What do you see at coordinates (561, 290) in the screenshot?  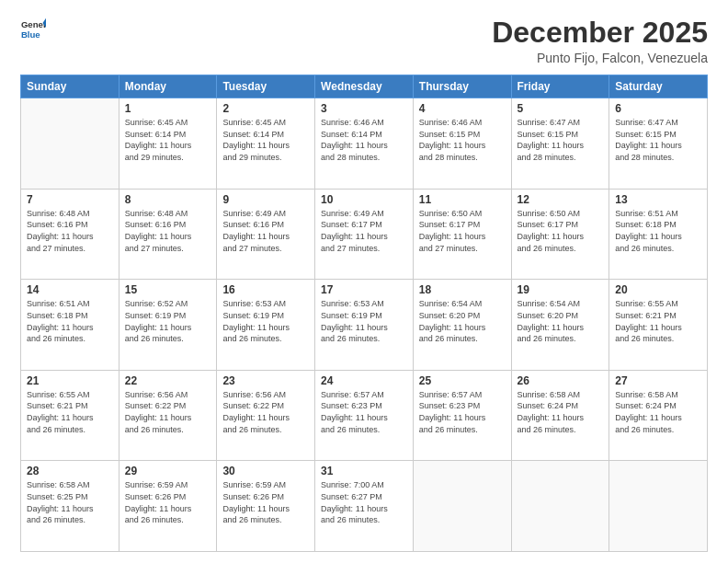 I see `day-number: 19` at bounding box center [561, 290].